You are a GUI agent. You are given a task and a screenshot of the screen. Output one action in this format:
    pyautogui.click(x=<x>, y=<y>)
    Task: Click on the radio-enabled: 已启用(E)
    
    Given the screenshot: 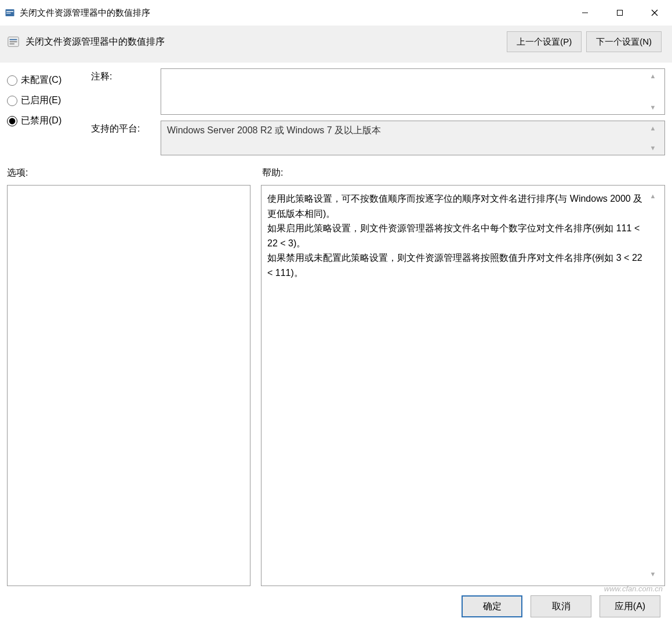 What is the action you would take?
    pyautogui.click(x=49, y=101)
    